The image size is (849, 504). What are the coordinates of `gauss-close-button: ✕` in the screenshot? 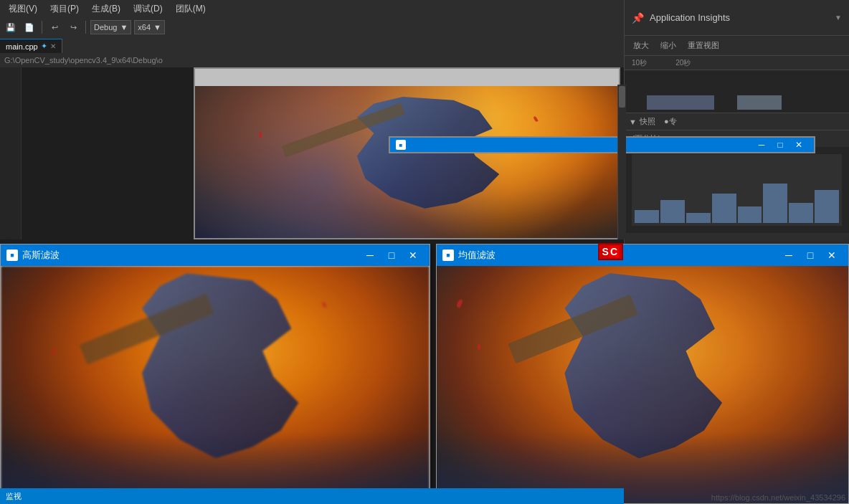 It's located at (413, 255).